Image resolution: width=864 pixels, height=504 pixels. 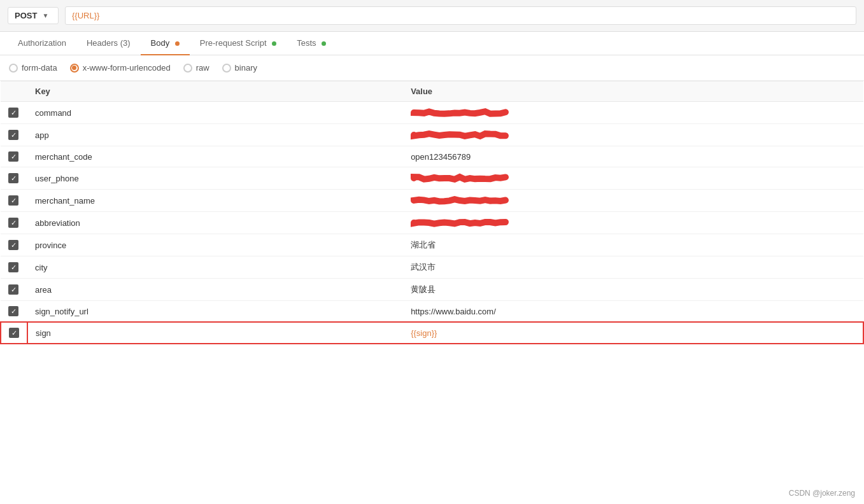 What do you see at coordinates (238, 43) in the screenshot?
I see `tab-pre-request-script: Pre-request Script` at bounding box center [238, 43].